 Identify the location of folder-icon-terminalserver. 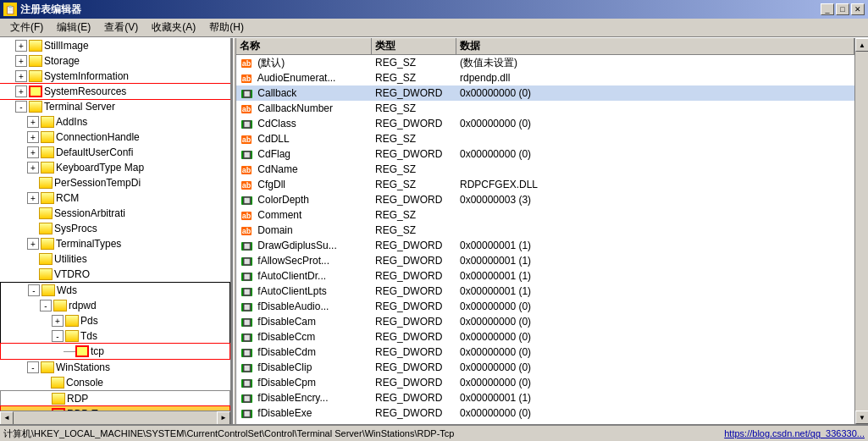
(36, 107).